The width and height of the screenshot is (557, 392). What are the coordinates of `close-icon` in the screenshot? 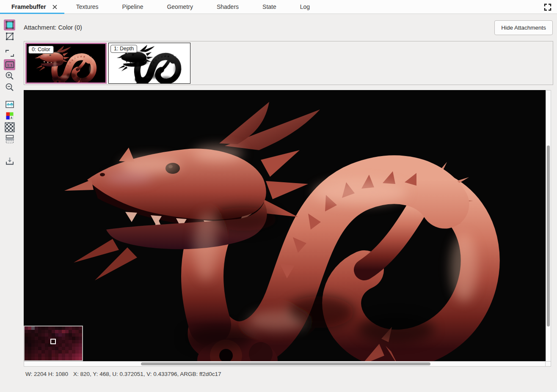 It's located at (55, 7).